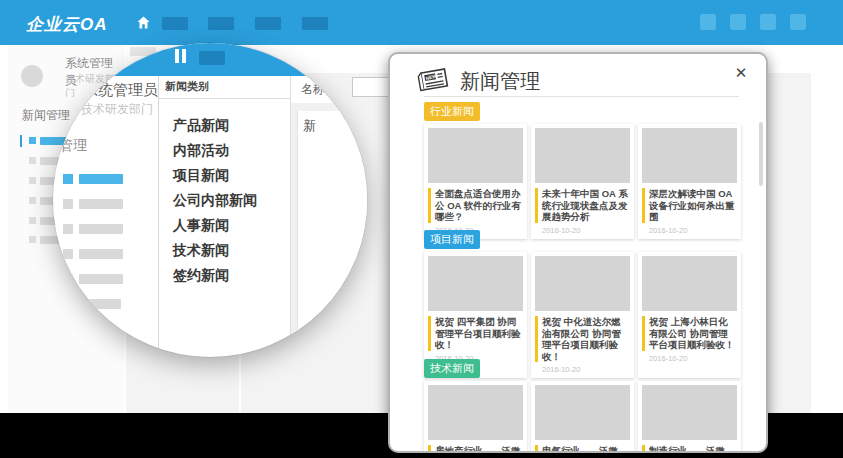  Describe the element at coordinates (215, 201) in the screenshot. I see `menu-item-company-internal-news: 公司内部新闻` at that location.